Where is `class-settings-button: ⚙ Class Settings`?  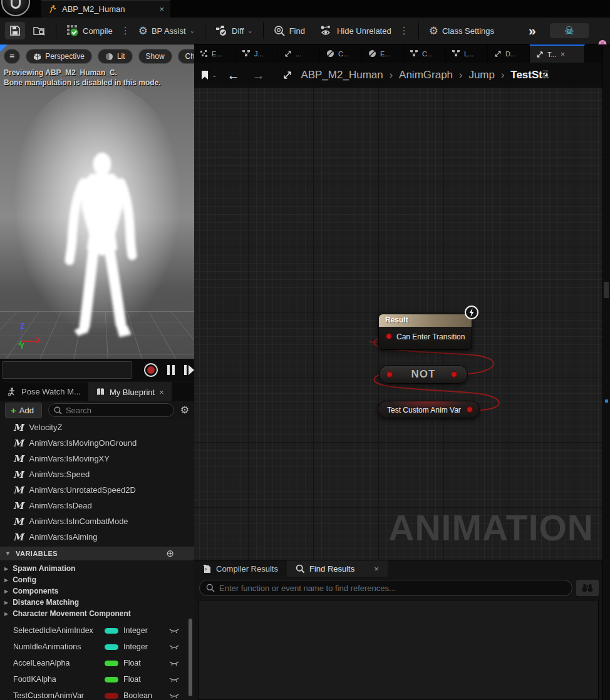
class-settings-button: ⚙ Class Settings is located at coordinates (462, 31).